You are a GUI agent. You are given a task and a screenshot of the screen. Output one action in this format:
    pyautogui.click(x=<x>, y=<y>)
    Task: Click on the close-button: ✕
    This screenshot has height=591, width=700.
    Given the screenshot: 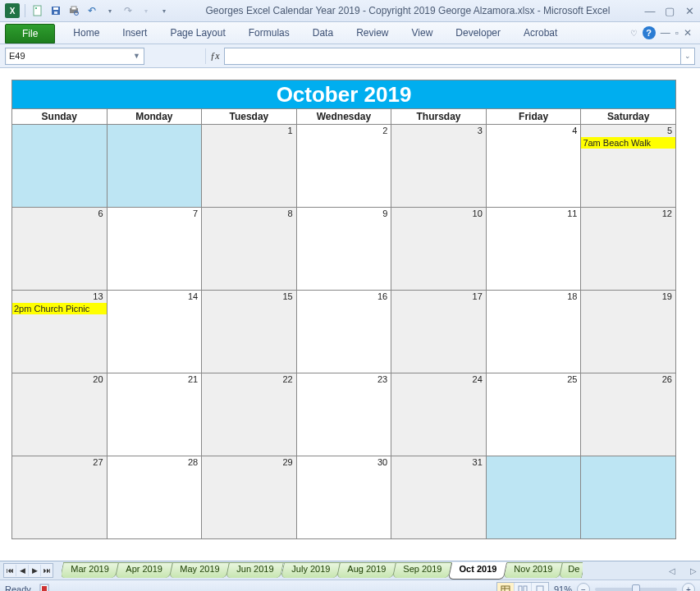 What is the action you would take?
    pyautogui.click(x=689, y=11)
    